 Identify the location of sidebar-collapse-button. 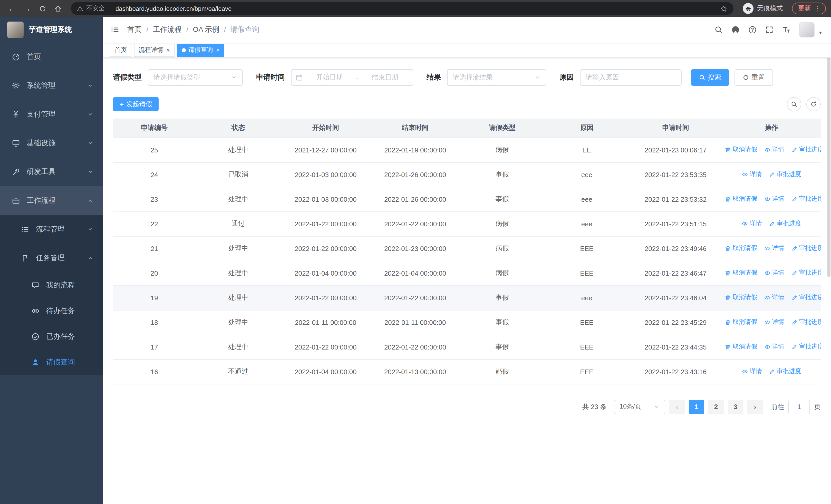
(115, 30).